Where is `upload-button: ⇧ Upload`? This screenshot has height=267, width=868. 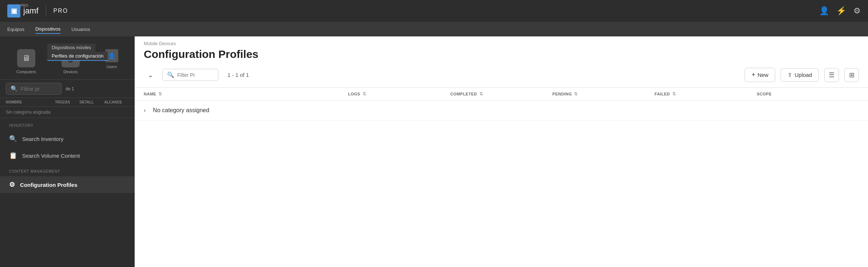
upload-button: ⇧ Upload is located at coordinates (800, 75).